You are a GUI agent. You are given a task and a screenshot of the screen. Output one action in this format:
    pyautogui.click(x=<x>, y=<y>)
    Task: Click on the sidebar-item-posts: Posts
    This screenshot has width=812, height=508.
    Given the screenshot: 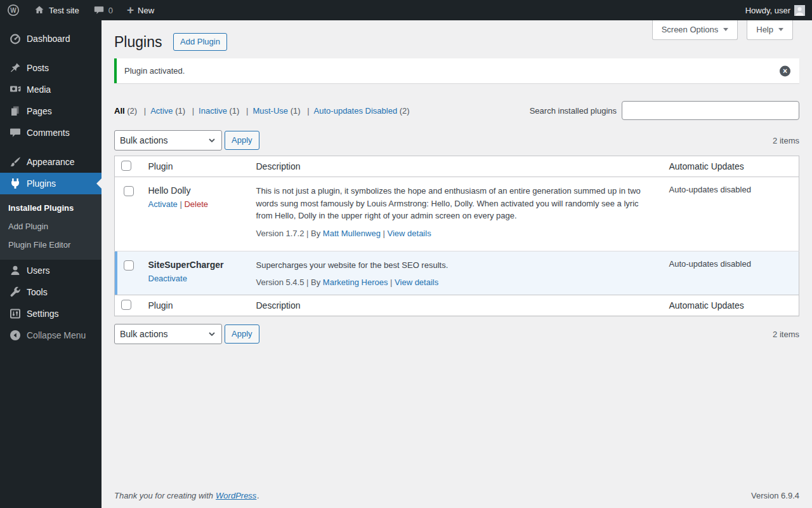 What is the action you would take?
    pyautogui.click(x=51, y=68)
    